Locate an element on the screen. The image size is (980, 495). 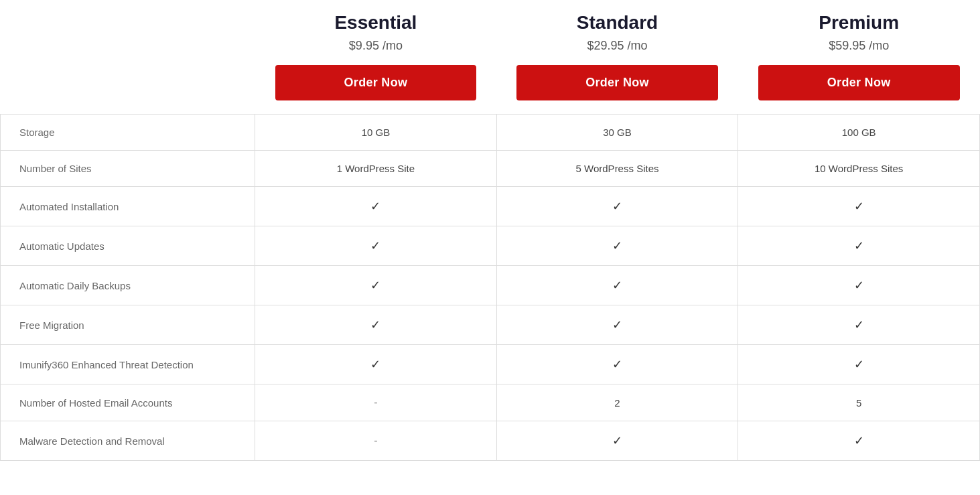
standard-feature-value-5: ✓ is located at coordinates (618, 326).